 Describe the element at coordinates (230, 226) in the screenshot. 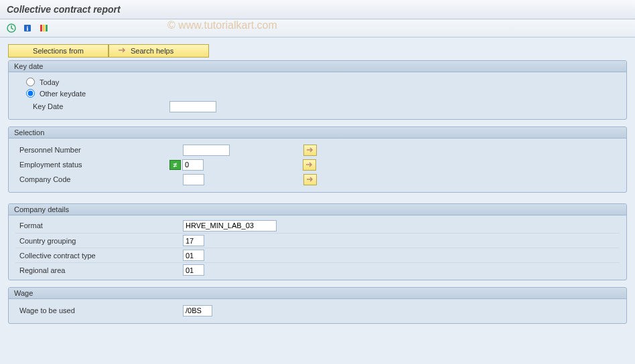

I see `format-input` at that location.